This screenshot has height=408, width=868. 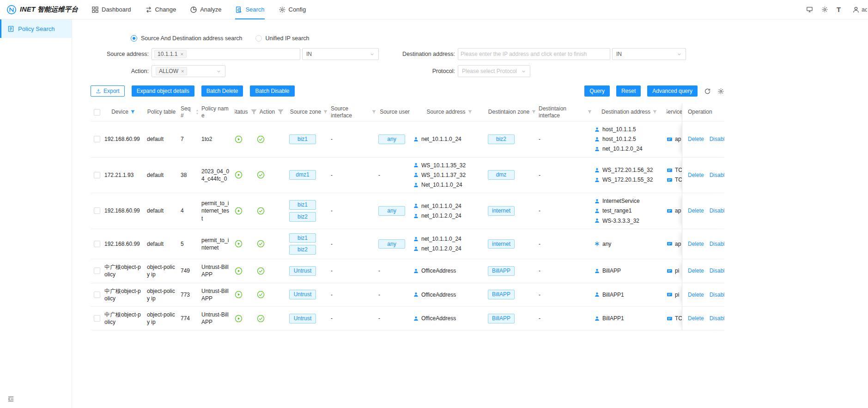 I want to click on sort-icon, so click(x=197, y=112).